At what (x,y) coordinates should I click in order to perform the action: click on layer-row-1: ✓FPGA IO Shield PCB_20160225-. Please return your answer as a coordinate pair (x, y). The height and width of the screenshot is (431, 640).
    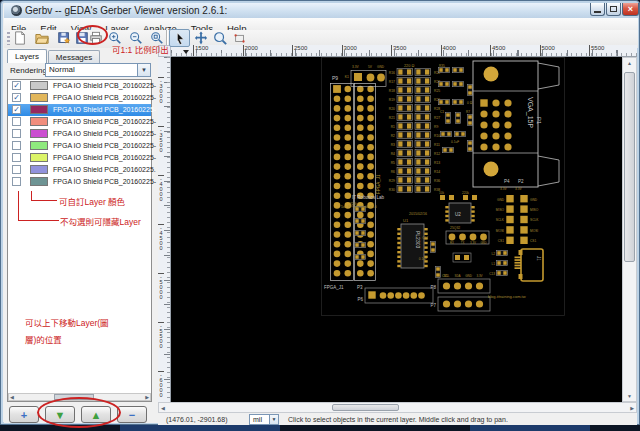
    Looking at the image, I should click on (80, 98).